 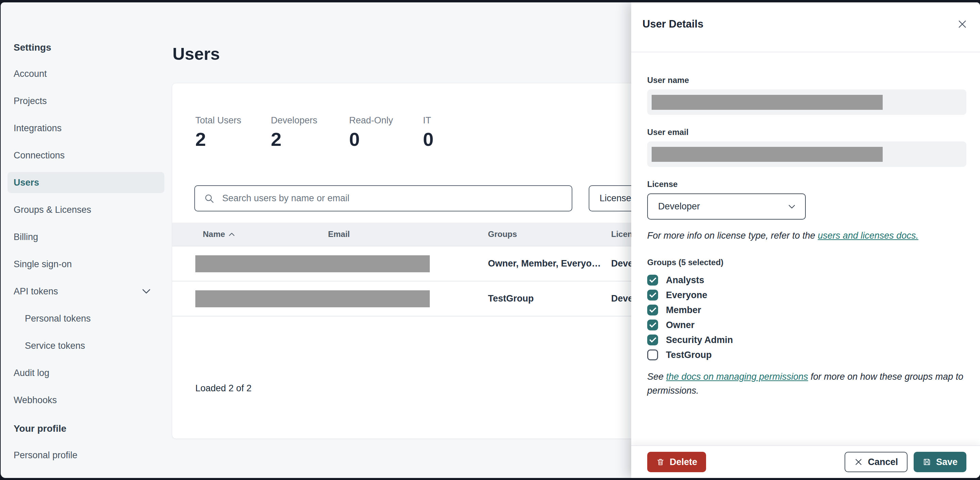 I want to click on sidebar-nav: Account Projects Integrations Connection…, so click(x=92, y=237).